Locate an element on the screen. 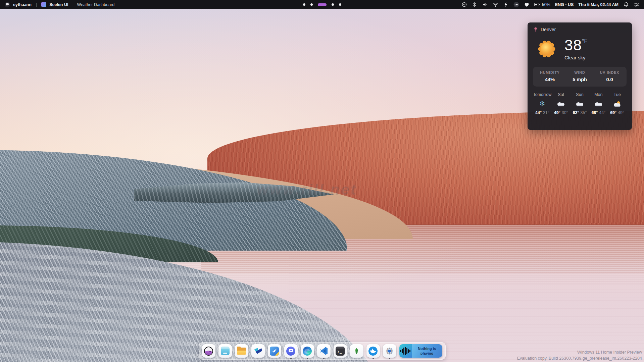 This screenshot has height=362, width=644. seelen-app-icon is located at coordinates (209, 351).